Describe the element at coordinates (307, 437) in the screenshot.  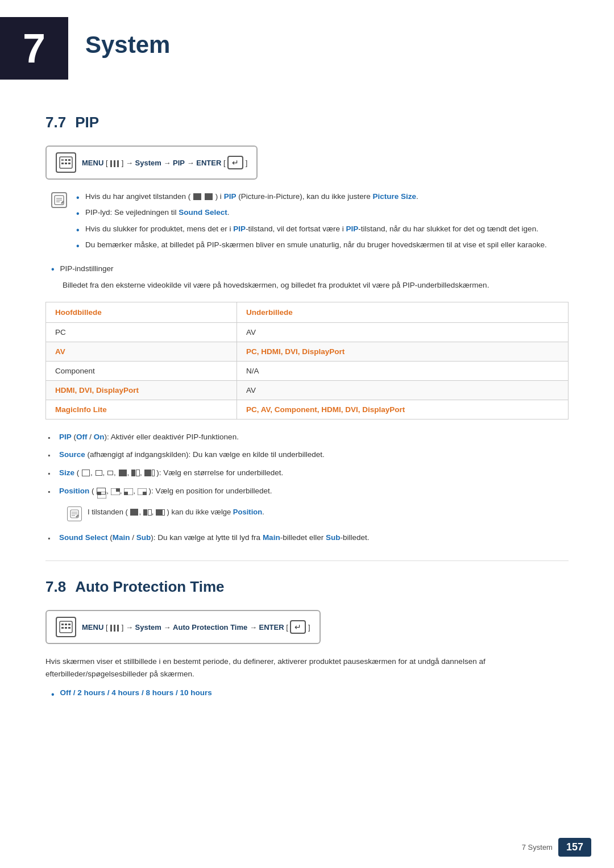
I see `sq-item-1: PIP (Off / On): Aktivér eller deaktivér …` at that location.